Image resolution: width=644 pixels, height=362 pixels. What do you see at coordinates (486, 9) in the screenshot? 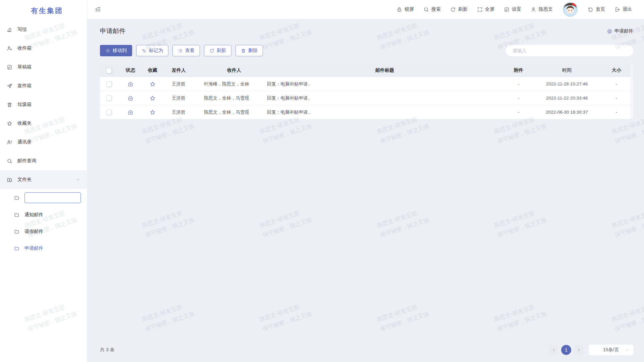
I see `topbar-item-fullscreen: 全屏` at bounding box center [486, 9].